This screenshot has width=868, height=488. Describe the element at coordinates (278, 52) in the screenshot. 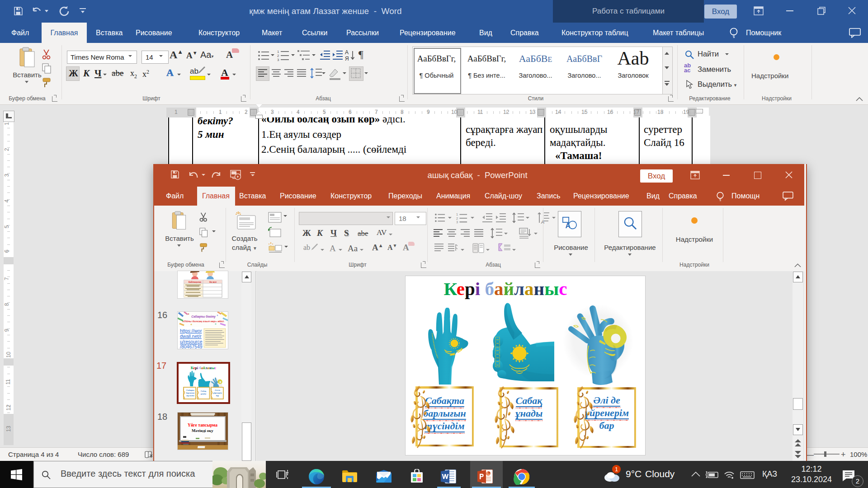

I see `svg-text: 1` at that location.